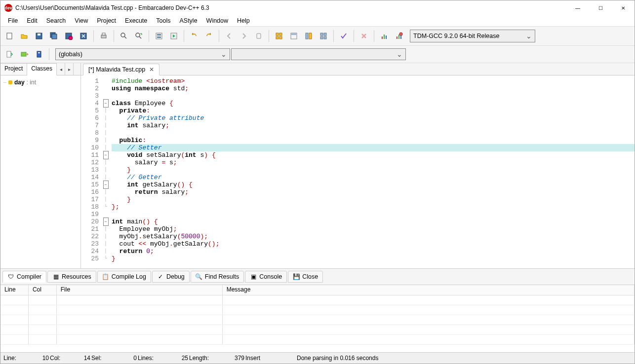  What do you see at coordinates (61, 69) in the screenshot?
I see `sidebar-tab-prev: ◂` at bounding box center [61, 69].